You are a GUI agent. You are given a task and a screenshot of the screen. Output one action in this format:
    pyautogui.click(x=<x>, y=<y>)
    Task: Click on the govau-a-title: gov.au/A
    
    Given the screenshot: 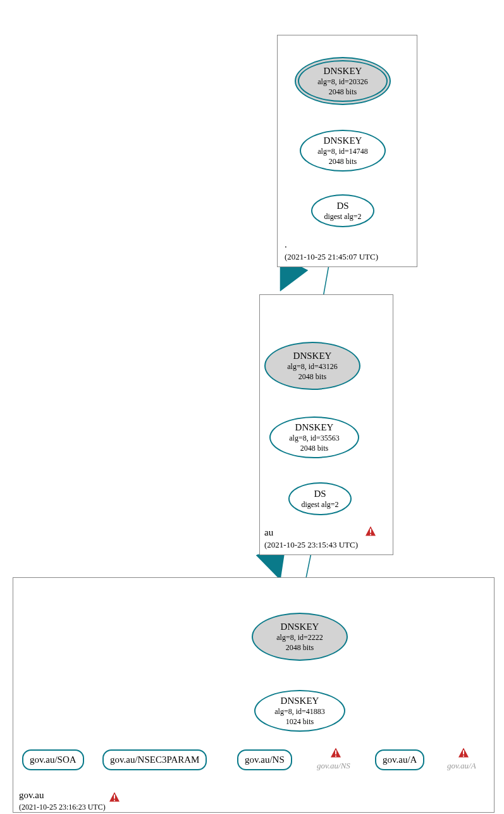 What is the action you would take?
    pyautogui.click(x=400, y=760)
    